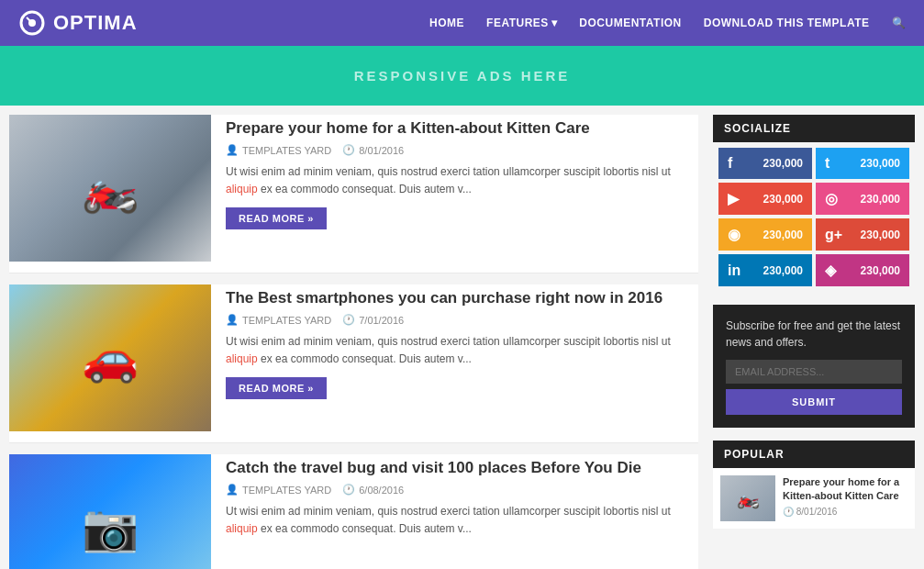  Describe the element at coordinates (373, 319) in the screenshot. I see `article-date: 🕐 7/01/2016` at that location.